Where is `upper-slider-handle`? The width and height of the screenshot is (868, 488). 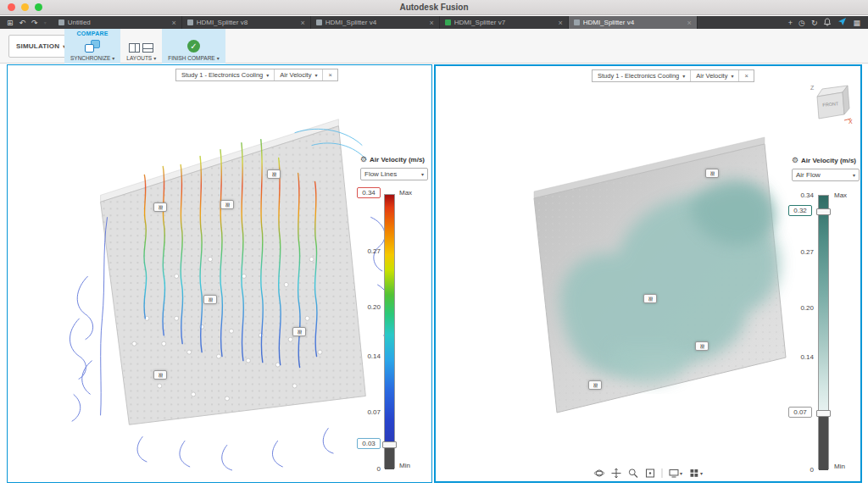 upper-slider-handle is located at coordinates (824, 212).